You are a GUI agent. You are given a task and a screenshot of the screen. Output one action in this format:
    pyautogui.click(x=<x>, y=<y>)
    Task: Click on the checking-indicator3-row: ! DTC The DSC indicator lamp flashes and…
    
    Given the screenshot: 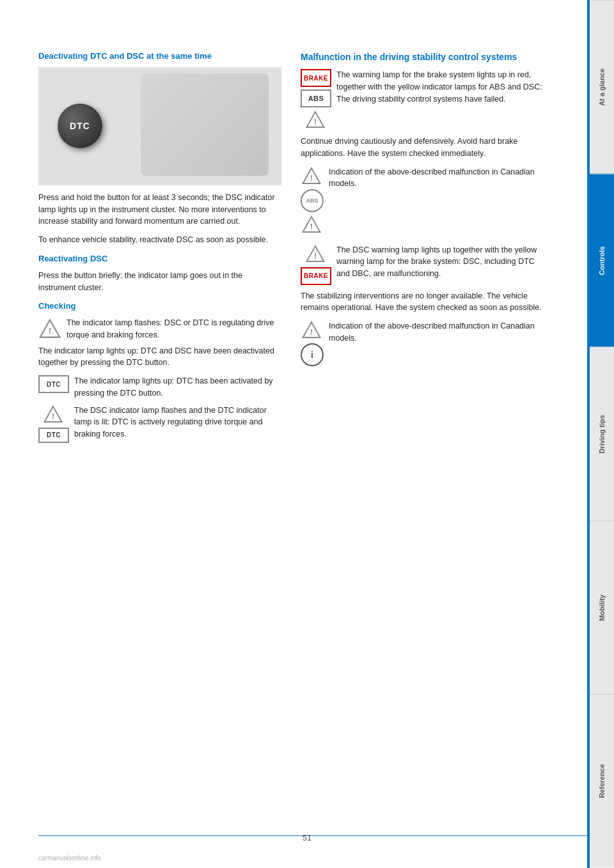 What is the action you would take?
    pyautogui.click(x=160, y=424)
    